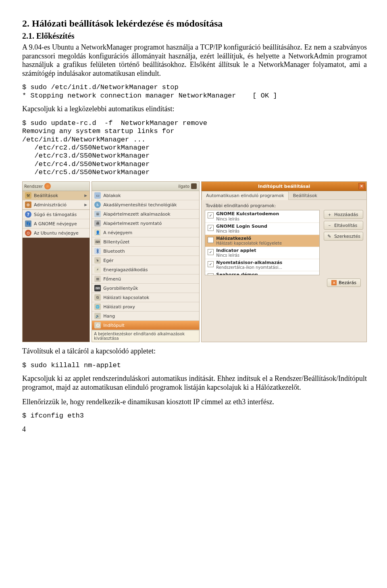 The height and width of the screenshot is (588, 387). I want to click on startup-list-row: ✓GNOME Login SoundNincs leírás, so click(262, 229).